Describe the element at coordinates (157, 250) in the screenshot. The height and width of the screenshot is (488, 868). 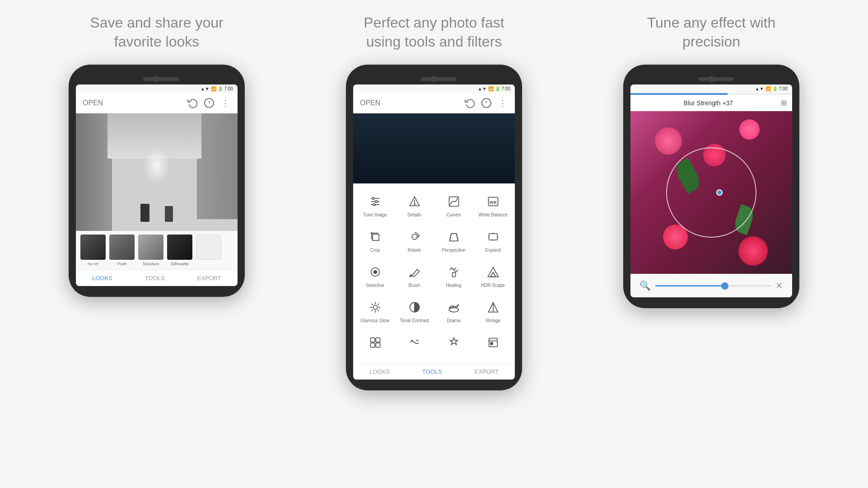
I see `looks-strip-1: ne Art Push Structure Silhouette` at that location.